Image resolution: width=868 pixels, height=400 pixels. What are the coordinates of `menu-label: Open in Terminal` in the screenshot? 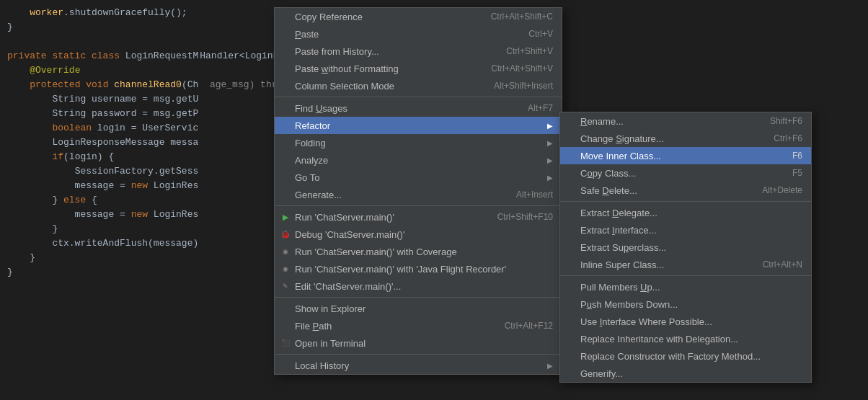 It's located at (424, 343).